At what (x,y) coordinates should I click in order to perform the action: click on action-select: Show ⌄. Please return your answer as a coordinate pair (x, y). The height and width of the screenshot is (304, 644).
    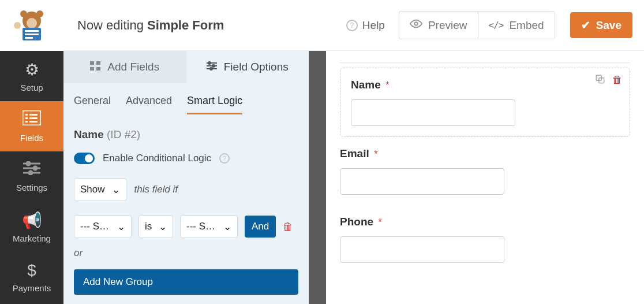
    Looking at the image, I should click on (100, 190).